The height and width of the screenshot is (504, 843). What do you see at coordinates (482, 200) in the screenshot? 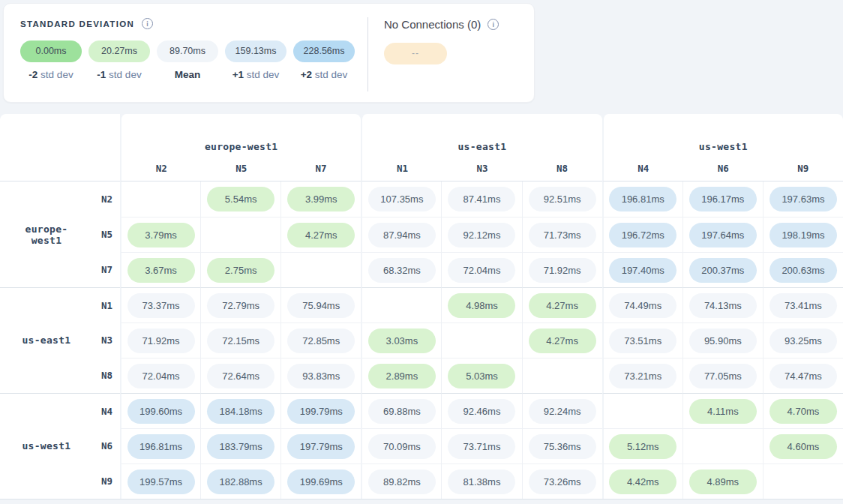
I see `latency-pill: 87.41ms` at bounding box center [482, 200].